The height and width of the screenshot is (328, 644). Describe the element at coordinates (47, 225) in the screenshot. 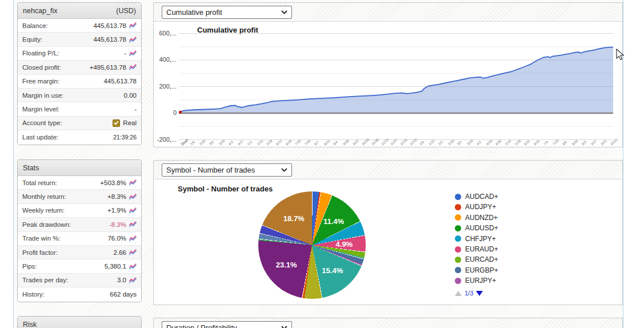

I see `stats-label: Peak drawdown:` at that location.